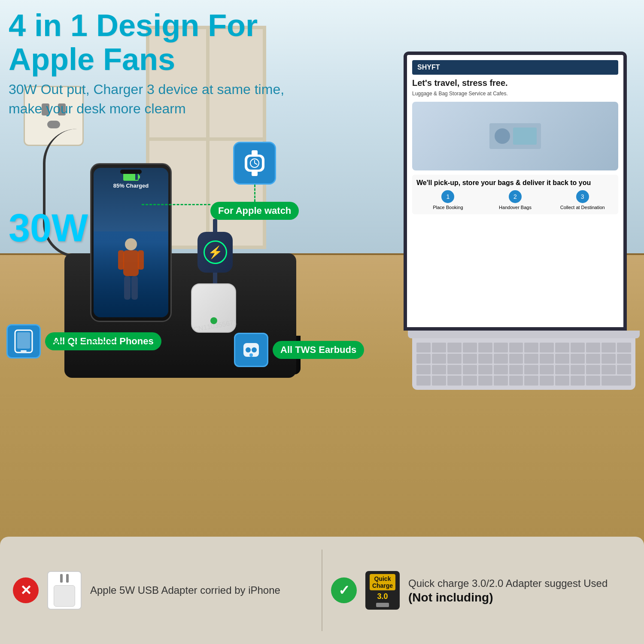  What do you see at coordinates (206, 137) in the screenshot?
I see `window-frame` at bounding box center [206, 137].